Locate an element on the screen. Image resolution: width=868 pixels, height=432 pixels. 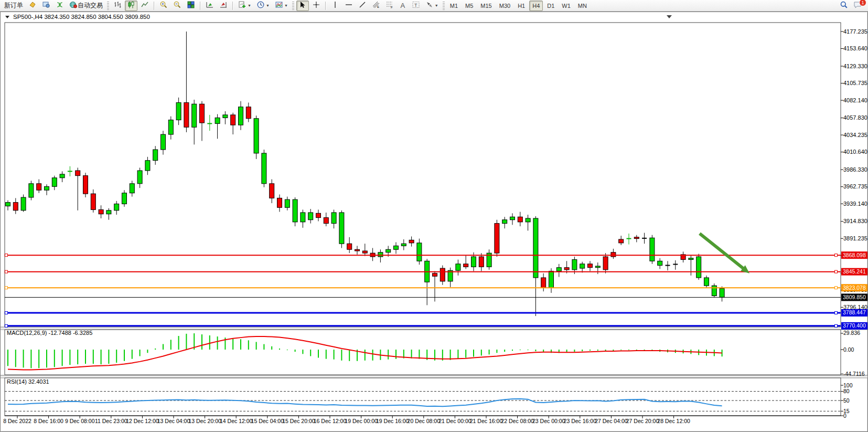
svg-text: -44.7116 is located at coordinates (854, 374).